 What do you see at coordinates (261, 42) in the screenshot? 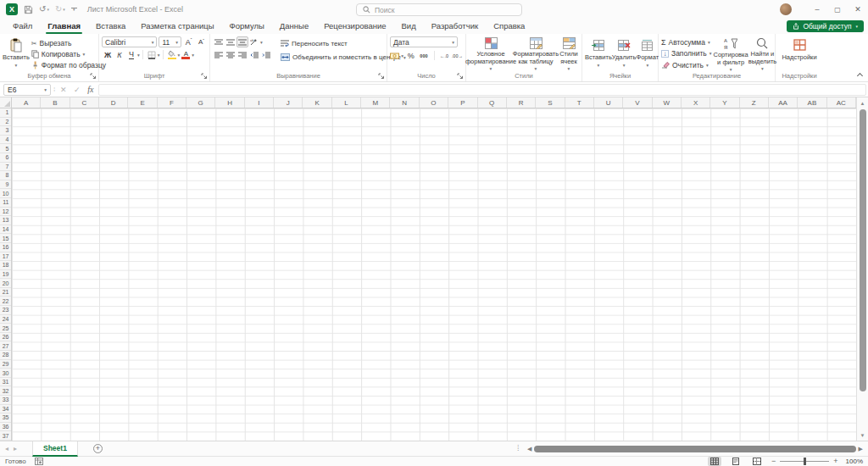
I see `orientation-dropdown-icon: ▾` at bounding box center [261, 42].